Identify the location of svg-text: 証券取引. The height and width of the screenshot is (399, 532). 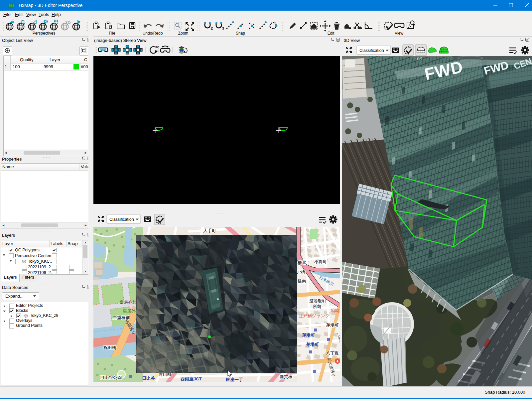
(318, 301).